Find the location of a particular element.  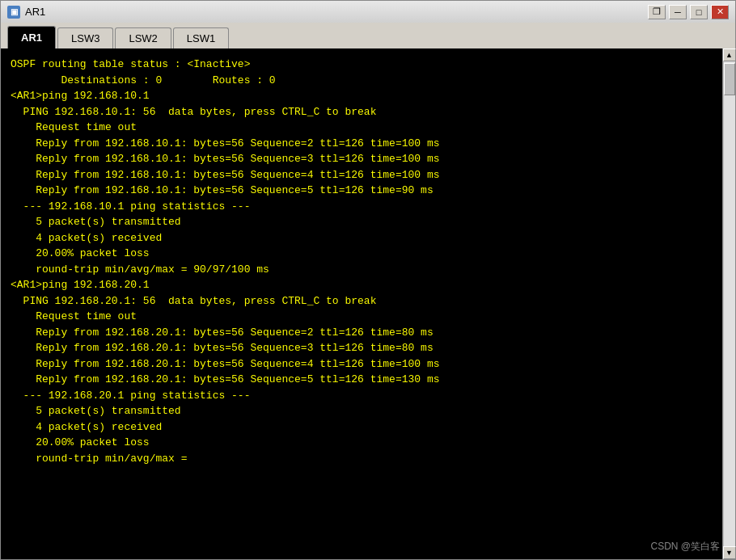

tab-bar: AR1 LSW3 LSW2 LSW1 is located at coordinates (368, 36).